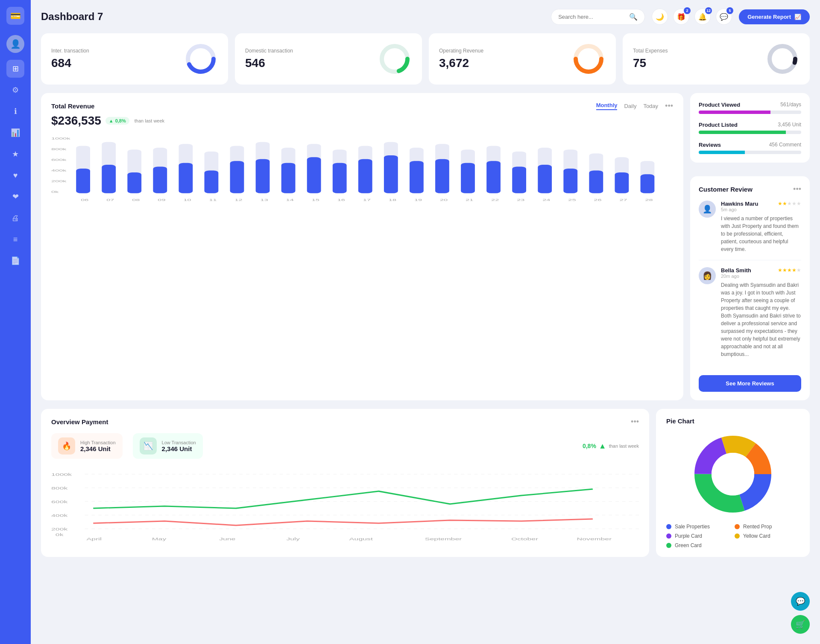 This screenshot has width=820, height=644. I want to click on stat-value-3: 75, so click(650, 63).